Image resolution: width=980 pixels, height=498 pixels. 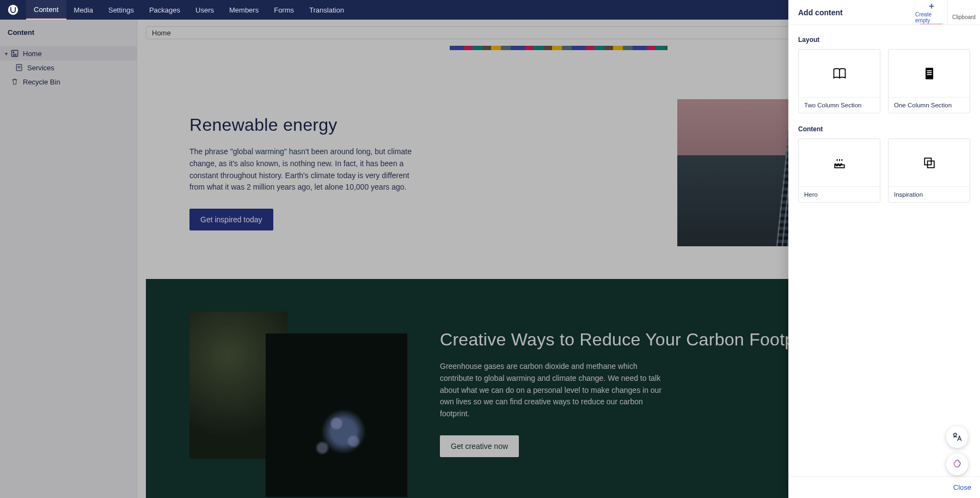 I want to click on tree-node-services: Services, so click(x=69, y=68).